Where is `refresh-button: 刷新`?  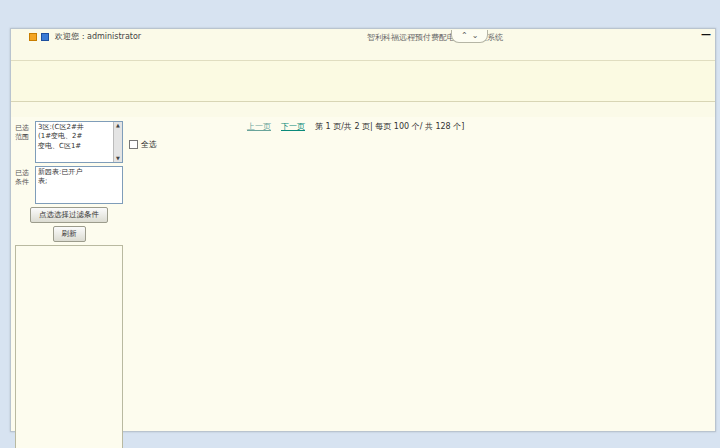 refresh-button: 刷新 is located at coordinates (70, 234).